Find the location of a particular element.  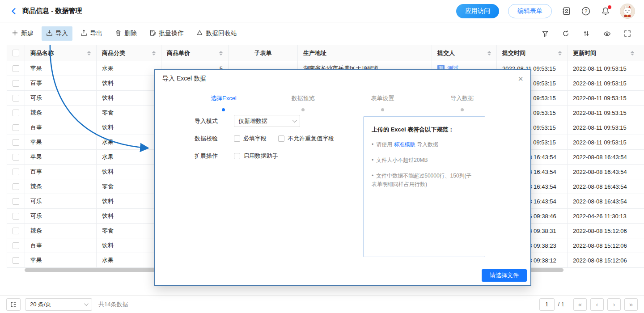

batch-operation-button: 批量操作 is located at coordinates (166, 34).